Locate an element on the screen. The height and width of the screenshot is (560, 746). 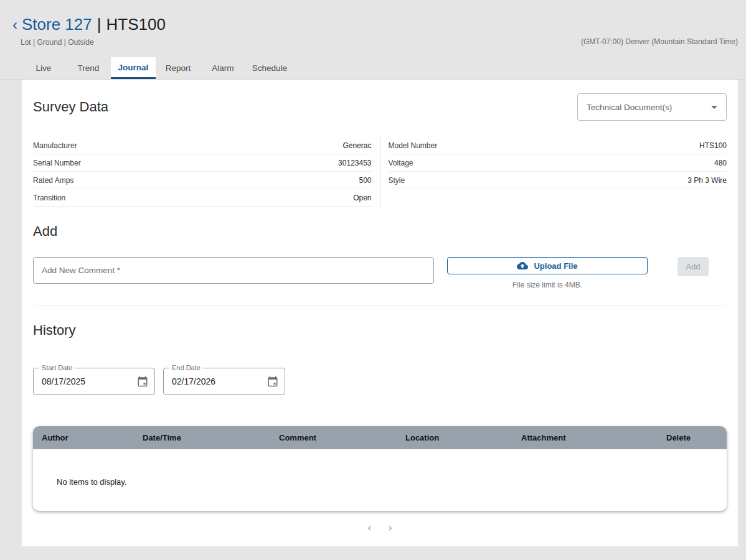
column-header-datetime: Date/Time is located at coordinates (201, 438).